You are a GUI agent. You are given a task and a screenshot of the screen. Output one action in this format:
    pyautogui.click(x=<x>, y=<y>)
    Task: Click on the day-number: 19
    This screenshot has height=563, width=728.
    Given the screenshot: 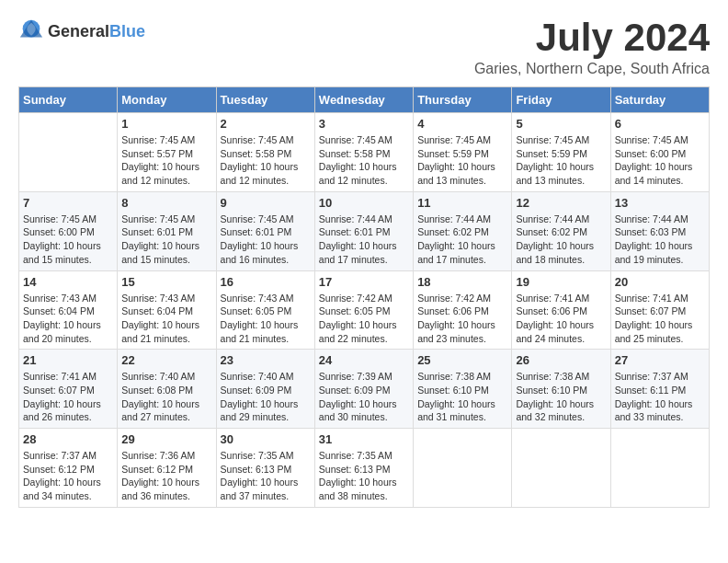 What is the action you would take?
    pyautogui.click(x=561, y=282)
    